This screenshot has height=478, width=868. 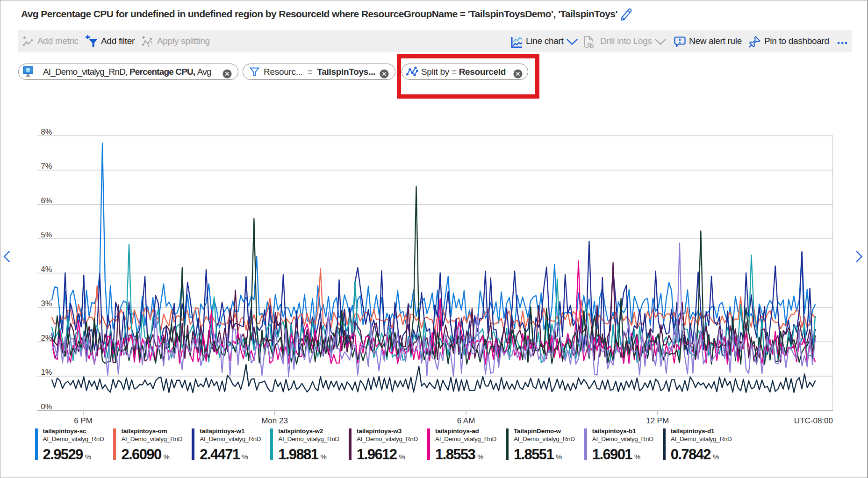 What do you see at coordinates (47, 235) in the screenshot?
I see `svg-text: 5%` at bounding box center [47, 235].